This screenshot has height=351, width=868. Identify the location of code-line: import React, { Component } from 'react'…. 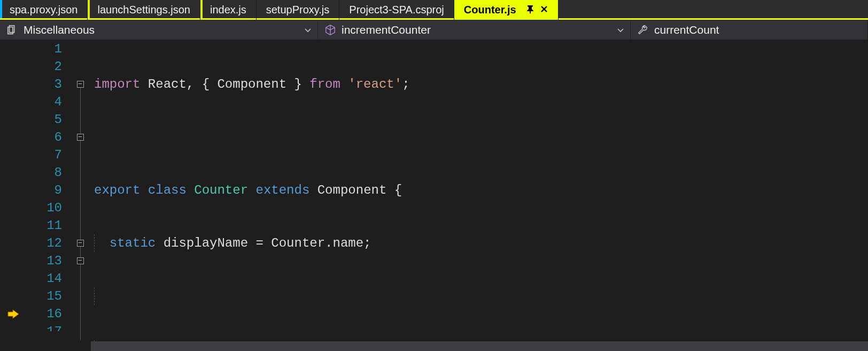
(479, 85).